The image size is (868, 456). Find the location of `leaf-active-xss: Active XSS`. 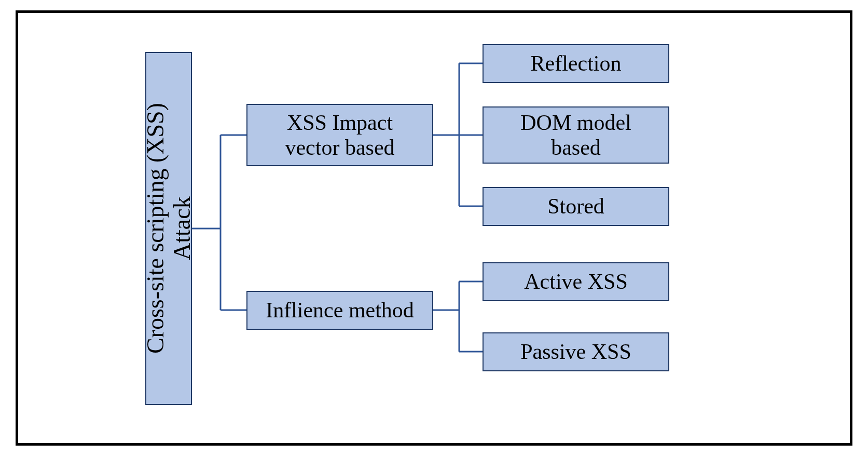

leaf-active-xss: Active XSS is located at coordinates (576, 281).